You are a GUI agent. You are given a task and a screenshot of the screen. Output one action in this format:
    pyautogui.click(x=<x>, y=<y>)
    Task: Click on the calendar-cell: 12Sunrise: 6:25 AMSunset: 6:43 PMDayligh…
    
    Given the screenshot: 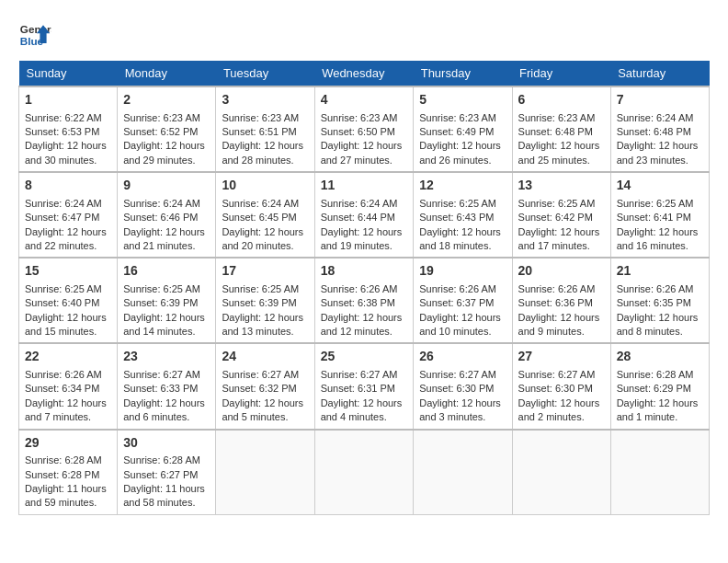 What is the action you would take?
    pyautogui.click(x=463, y=215)
    